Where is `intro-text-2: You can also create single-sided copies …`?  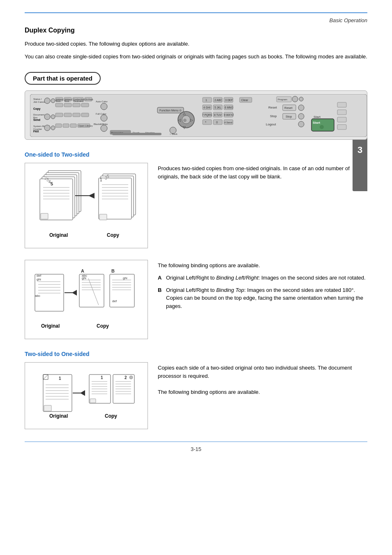 intro-text-2: You can also create single-sided copies … is located at coordinates (196, 57).